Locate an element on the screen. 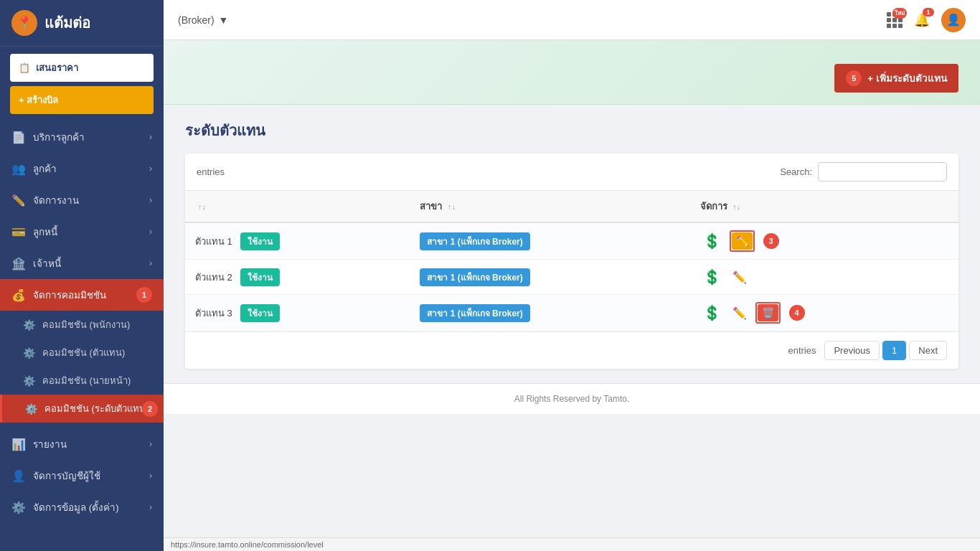 This screenshot has height=551, width=980. notification-button: 🔔 1 is located at coordinates (922, 20).